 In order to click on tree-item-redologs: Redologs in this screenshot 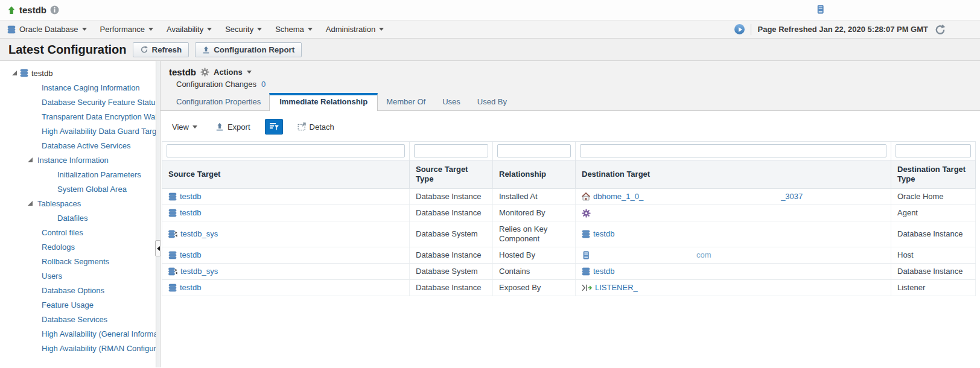, I will do `click(78, 247)`.